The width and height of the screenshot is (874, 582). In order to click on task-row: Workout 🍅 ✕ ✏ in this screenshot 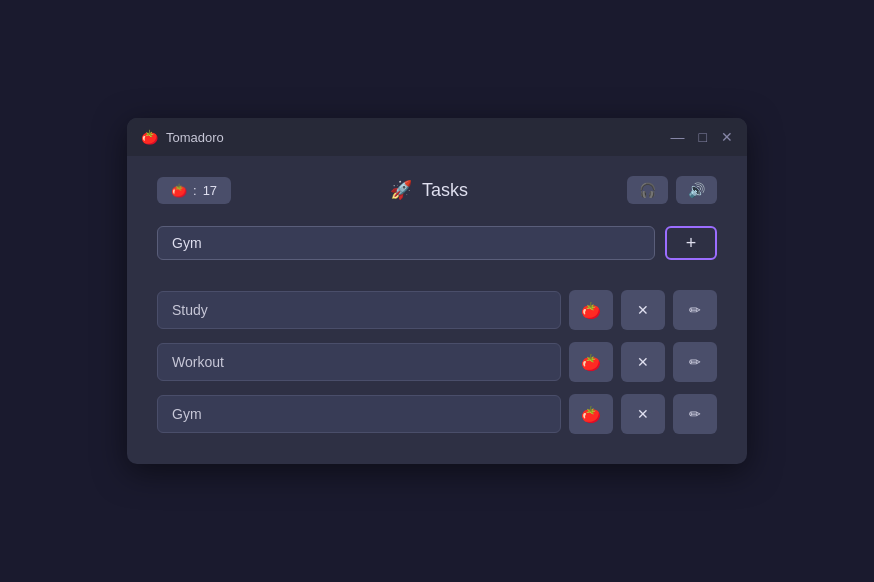, I will do `click(437, 362)`.